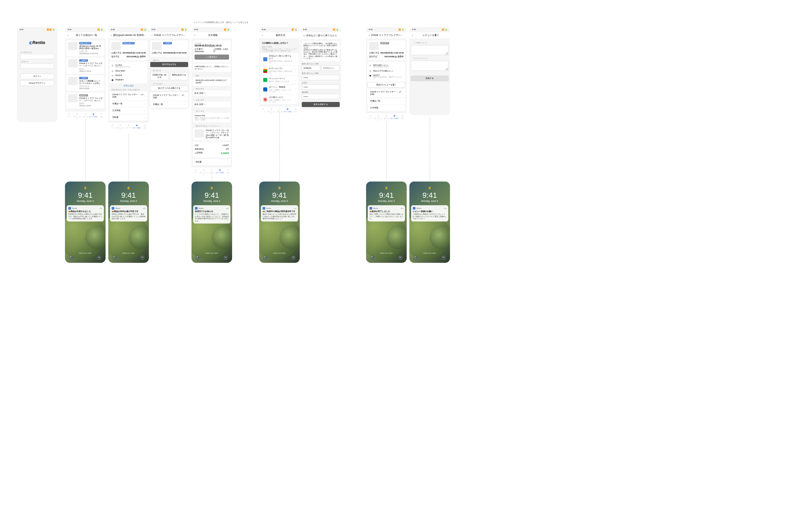 The width and height of the screenshot is (812, 508). Describe the element at coordinates (129, 222) in the screenshot. I see `lockscreen: 🔒 9:41Monday, June 3 Rentionow 📦商品が本日お届け…` at that location.